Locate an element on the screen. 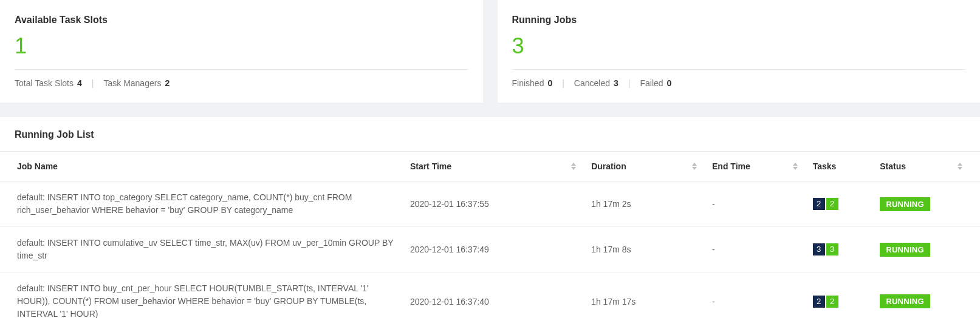 The height and width of the screenshot is (318, 980). finished-value: 0 is located at coordinates (550, 83).